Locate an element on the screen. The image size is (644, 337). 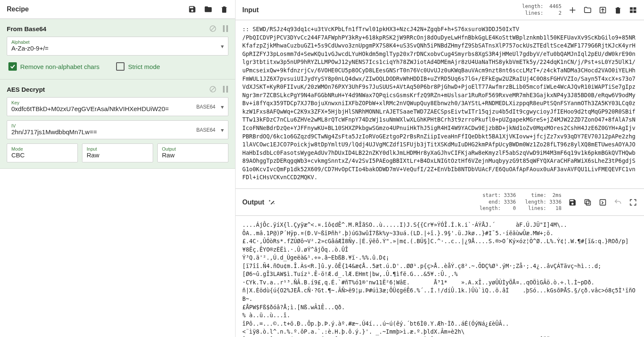
clear-input-icon is located at coordinates (618, 10).